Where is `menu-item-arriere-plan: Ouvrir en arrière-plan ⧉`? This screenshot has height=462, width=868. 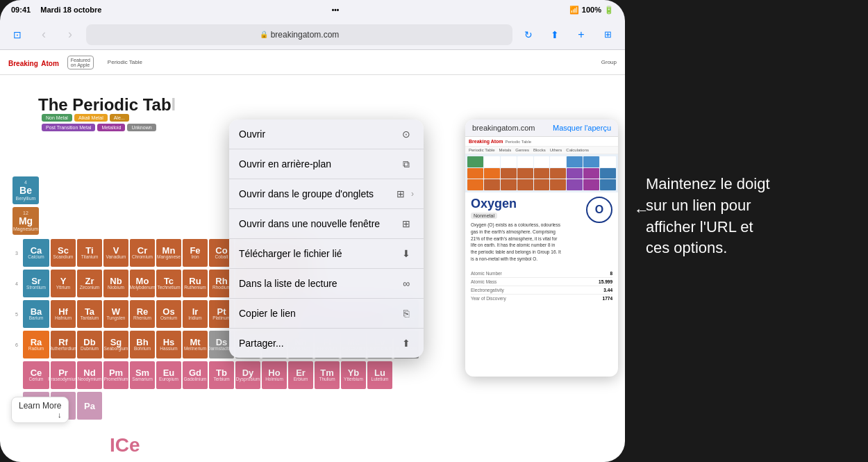 menu-item-arriere-plan: Ouvrir en arrière-plan ⧉ is located at coordinates (326, 164).